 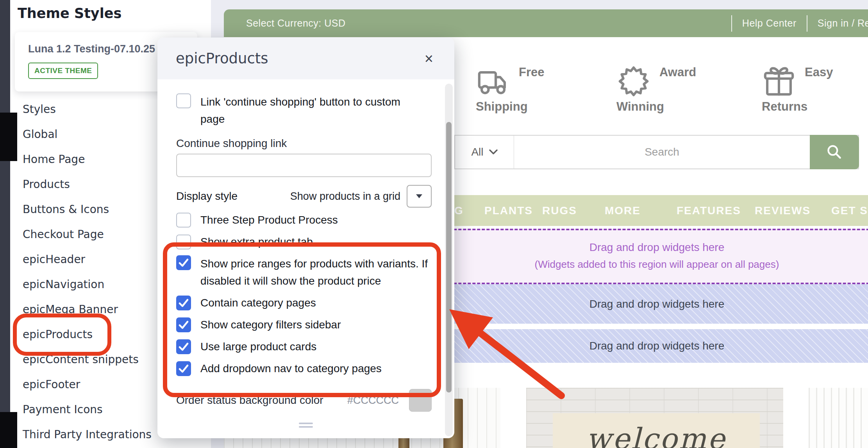 I want to click on option-label: Show extra product tab, so click(x=257, y=242).